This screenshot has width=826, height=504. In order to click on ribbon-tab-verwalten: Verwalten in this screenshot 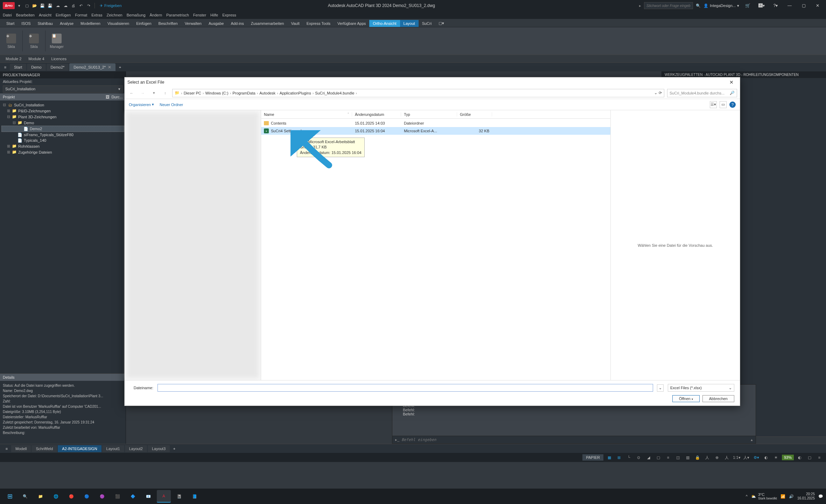, I will do `click(193, 23)`.